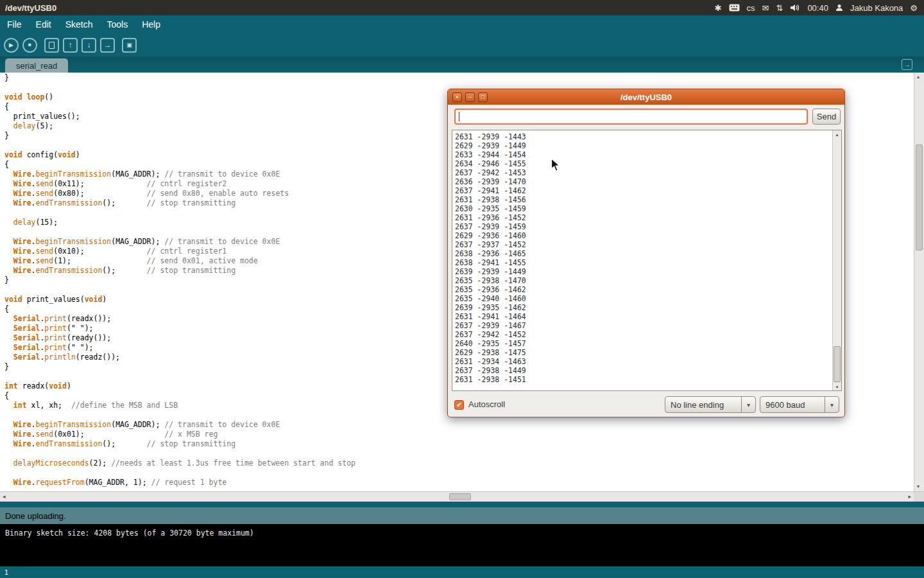  I want to click on menu-help: Help, so click(151, 24).